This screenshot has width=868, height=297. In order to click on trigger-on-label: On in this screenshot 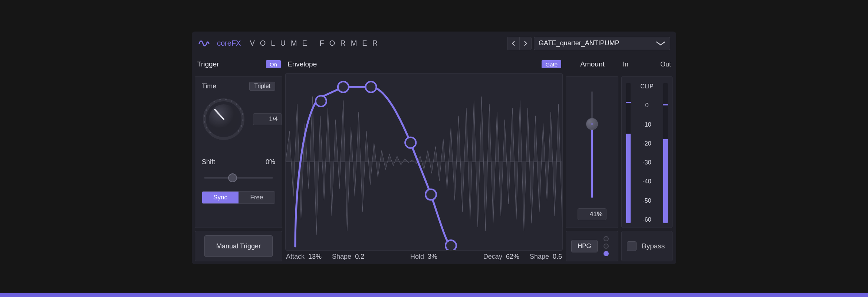, I will do `click(273, 64)`.